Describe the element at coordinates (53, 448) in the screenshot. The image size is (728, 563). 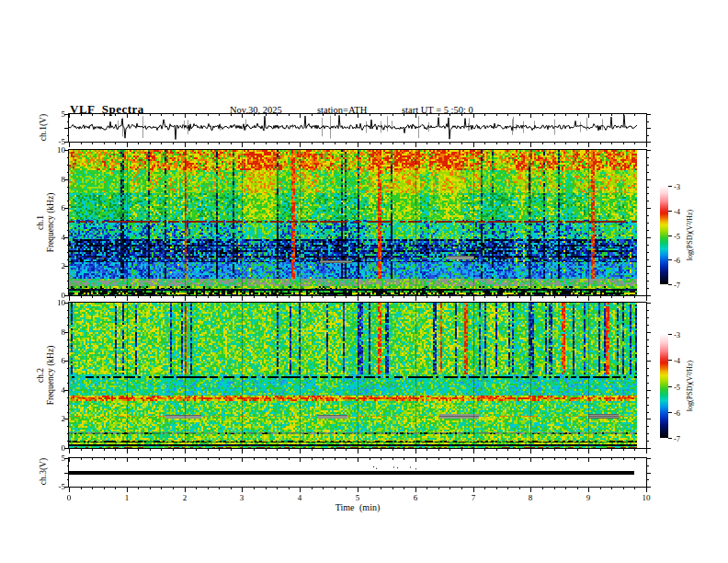
I see `freq-tick-label: 0` at that location.